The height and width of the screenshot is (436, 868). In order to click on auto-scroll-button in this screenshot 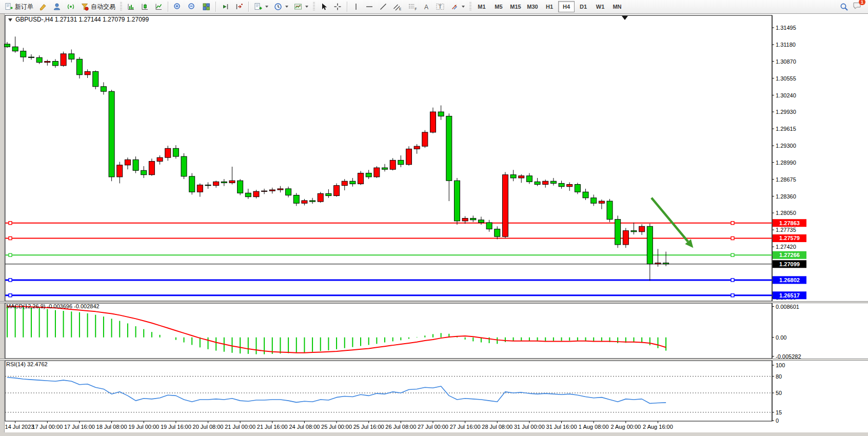, I will do `click(225, 7)`.